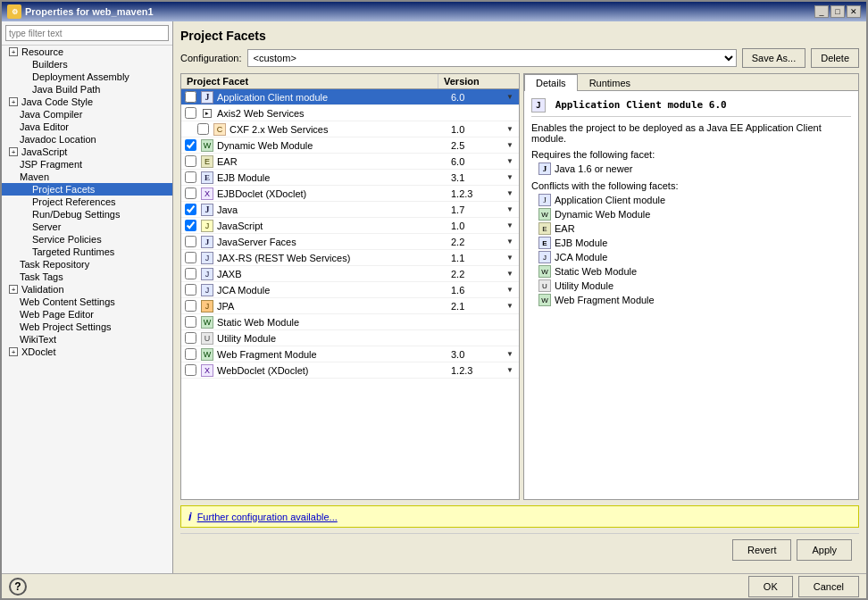 Image resolution: width=868 pixels, height=600 pixels. I want to click on table-row: J JPA 2.1 ▼, so click(350, 306).